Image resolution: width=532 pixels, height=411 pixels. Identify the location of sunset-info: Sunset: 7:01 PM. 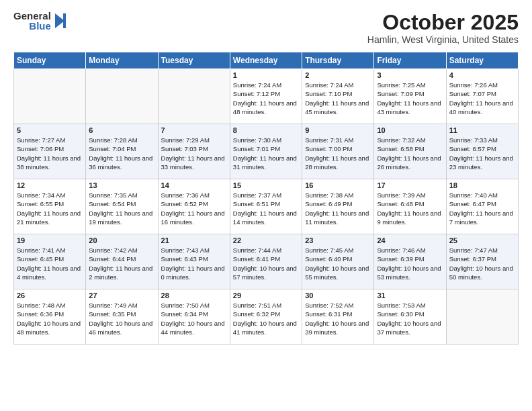
(266, 149).